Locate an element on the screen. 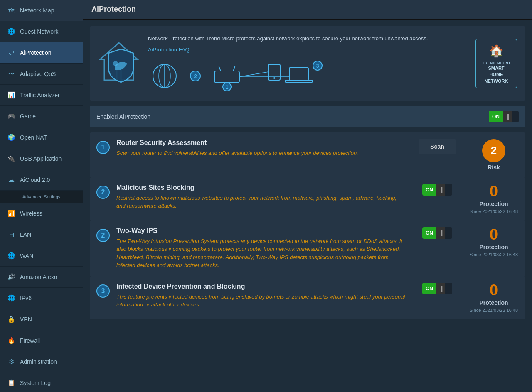 Image resolution: width=532 pixels, height=392 pixels. aiprotection-toggle: ON ▐ is located at coordinates (504, 117).